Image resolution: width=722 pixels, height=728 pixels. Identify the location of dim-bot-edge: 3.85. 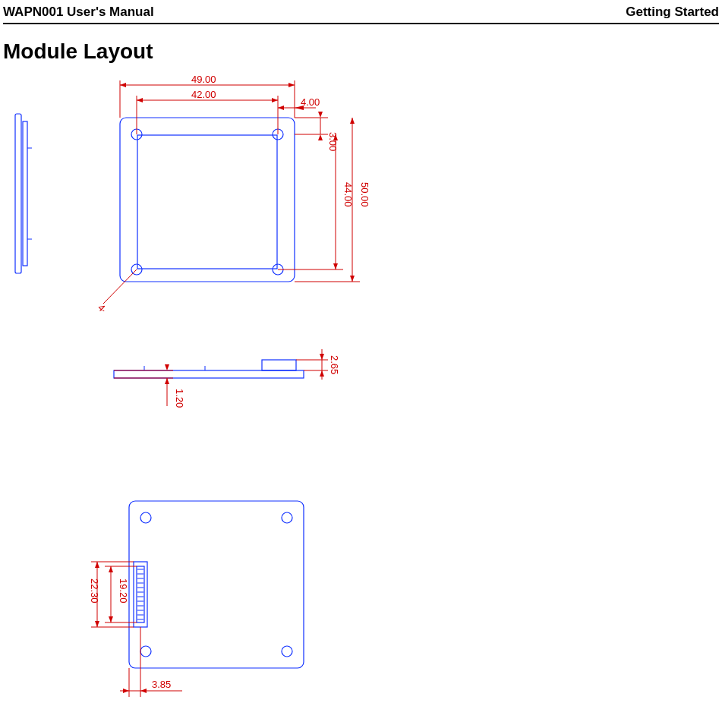
(161, 685).